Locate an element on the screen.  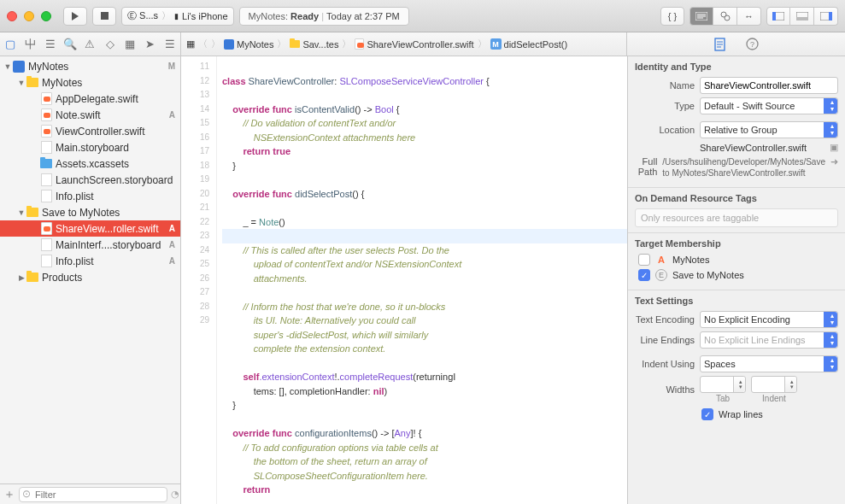
tree-row-save-to-mynotes: ▼Save to MyNotes is located at coordinates (91, 212).